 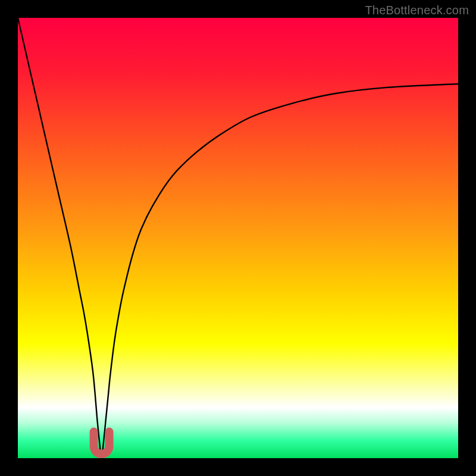 I want to click on watermark-text: TheBottleneck.com, so click(x=416, y=11).